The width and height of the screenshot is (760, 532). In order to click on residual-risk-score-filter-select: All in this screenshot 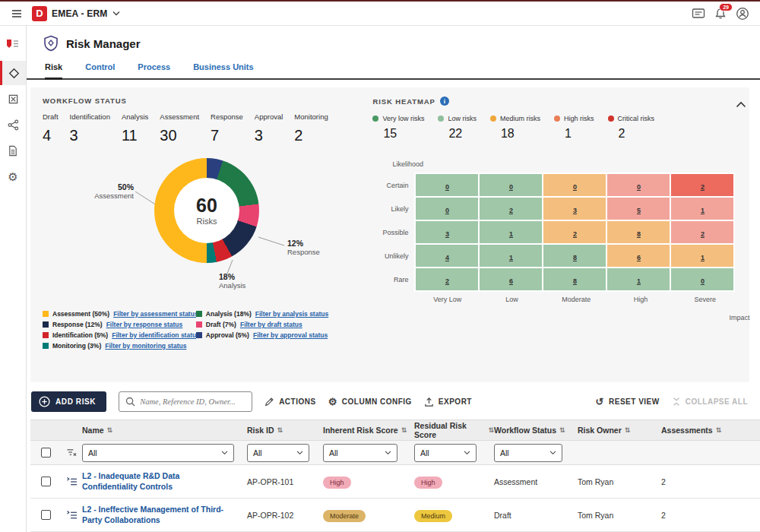, I will do `click(445, 453)`.